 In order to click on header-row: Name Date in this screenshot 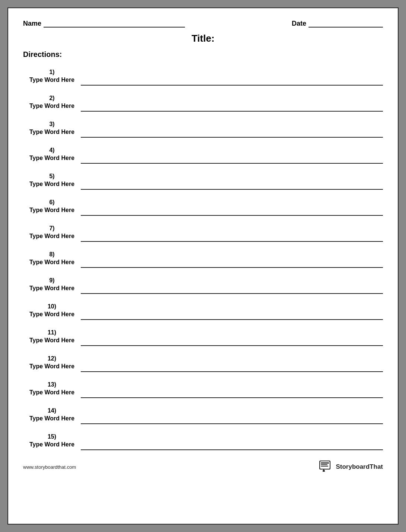, I will do `click(203, 24)`.